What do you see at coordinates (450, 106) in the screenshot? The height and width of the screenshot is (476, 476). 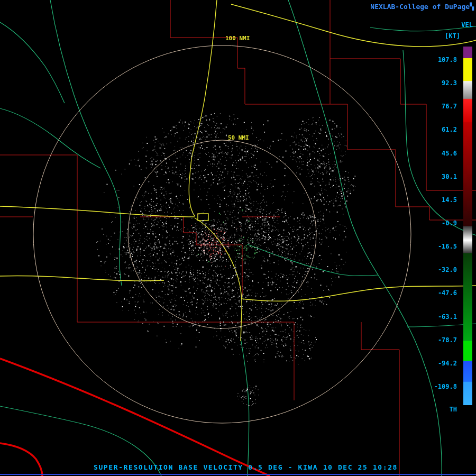 I see `colorbar-tick: 76.7` at bounding box center [450, 106].